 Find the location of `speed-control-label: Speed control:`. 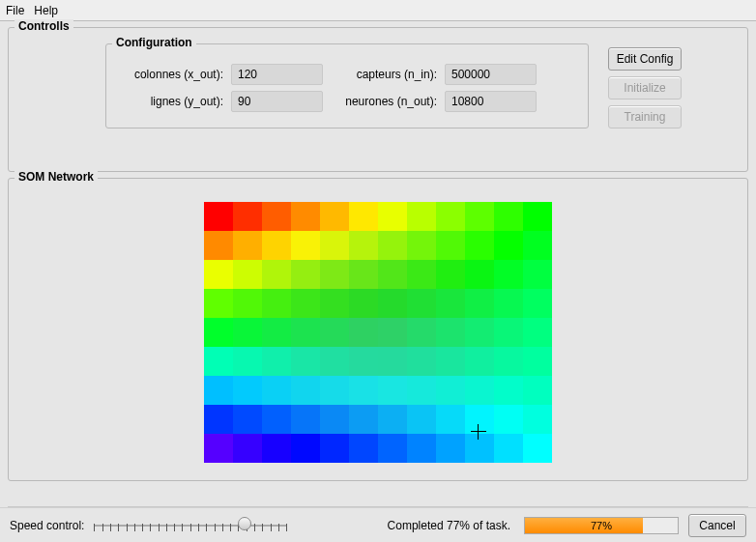

speed-control-label: Speed control: is located at coordinates (46, 526).